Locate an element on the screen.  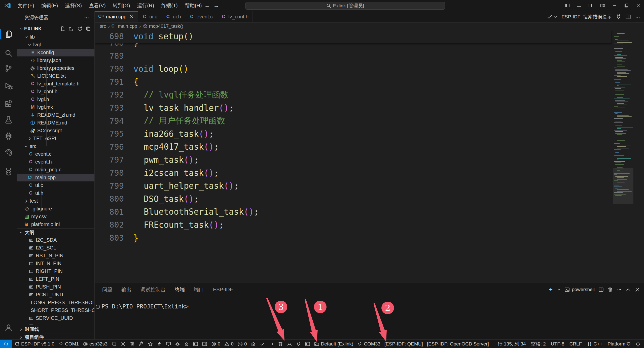
maximize-panel-icon is located at coordinates (628, 290).